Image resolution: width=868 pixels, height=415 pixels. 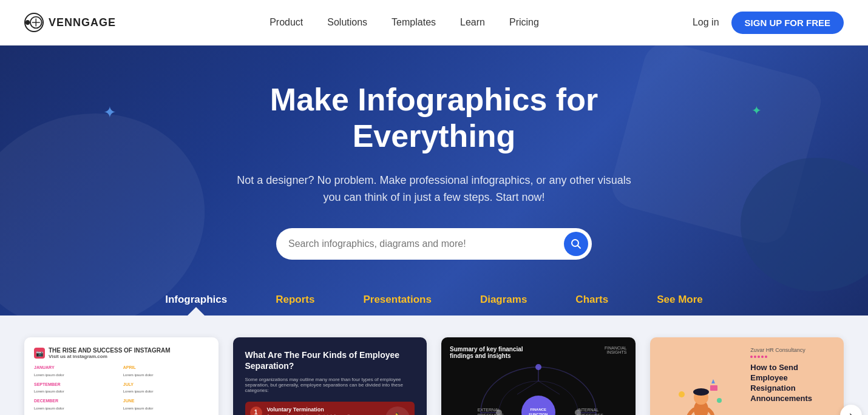 I want to click on card1-subtitle: Visit us at instagram.com, so click(x=109, y=357).